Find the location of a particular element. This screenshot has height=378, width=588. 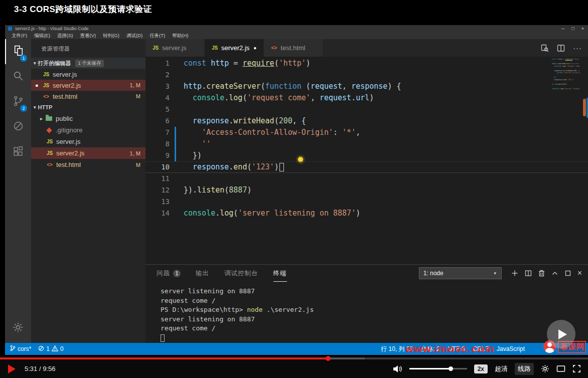

minimap-token: require is located at coordinates (569, 59).